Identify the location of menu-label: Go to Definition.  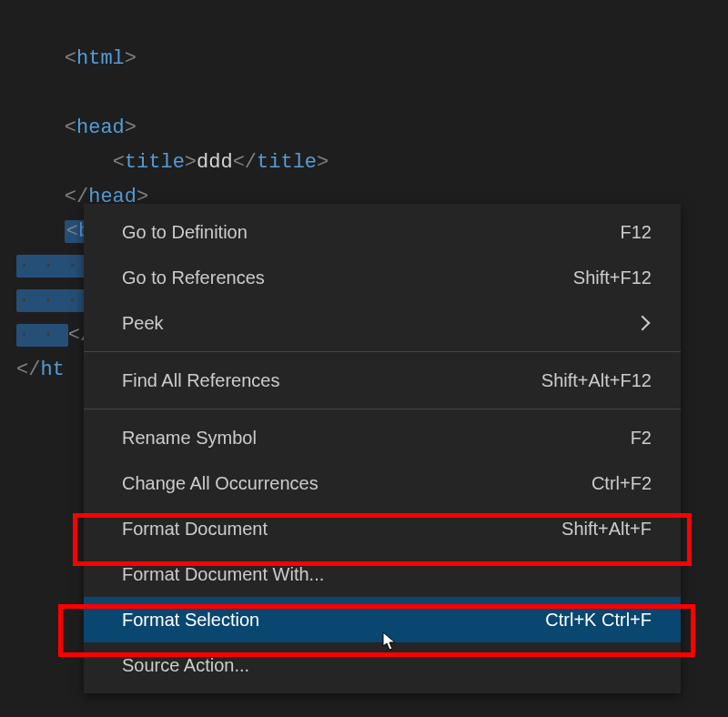
(185, 233).